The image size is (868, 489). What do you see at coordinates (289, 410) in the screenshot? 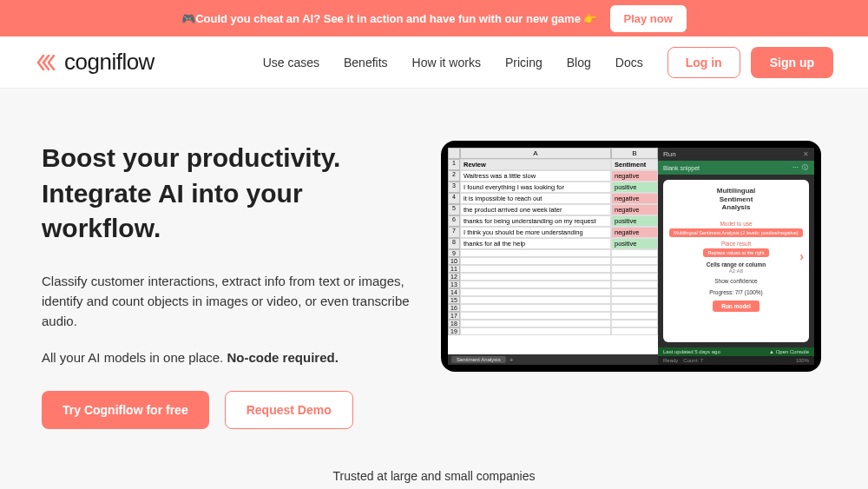
I see `request-demo-button: Request Demo` at bounding box center [289, 410].